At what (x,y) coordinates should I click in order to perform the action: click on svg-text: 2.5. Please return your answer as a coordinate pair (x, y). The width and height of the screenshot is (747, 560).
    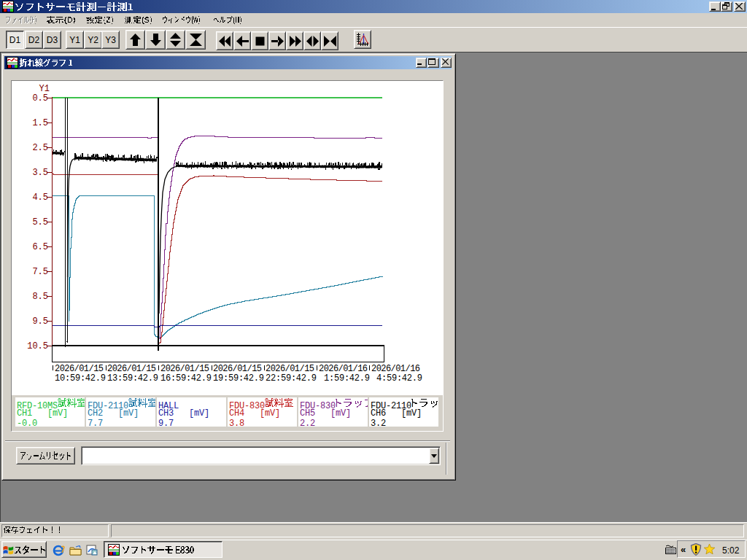
    Looking at the image, I should click on (40, 148).